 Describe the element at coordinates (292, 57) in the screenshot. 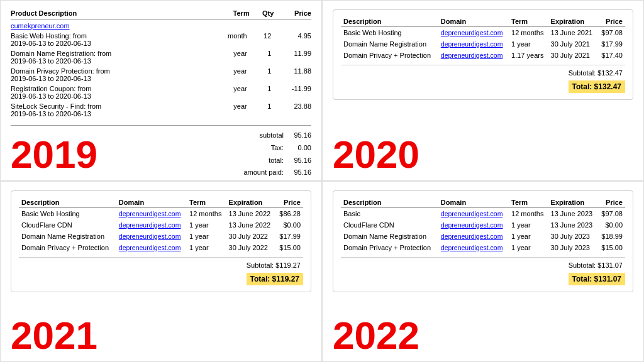

I see `row-price: 11.99` at that location.